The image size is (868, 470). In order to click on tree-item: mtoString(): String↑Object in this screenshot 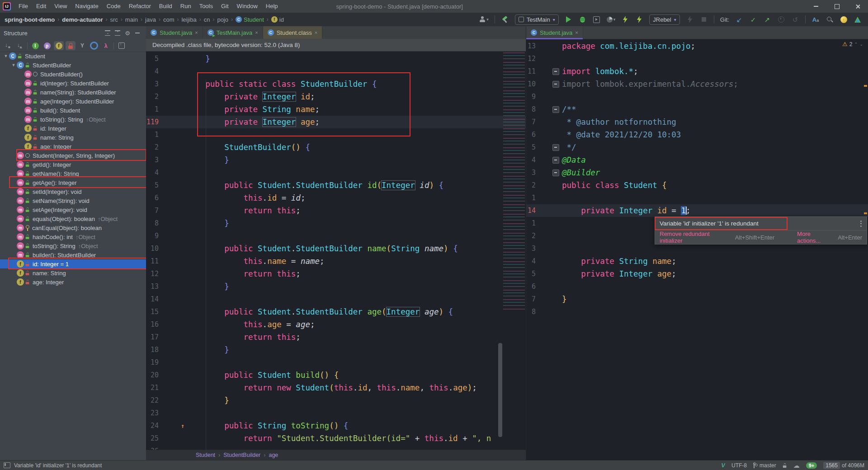, I will do `click(73, 246)`.